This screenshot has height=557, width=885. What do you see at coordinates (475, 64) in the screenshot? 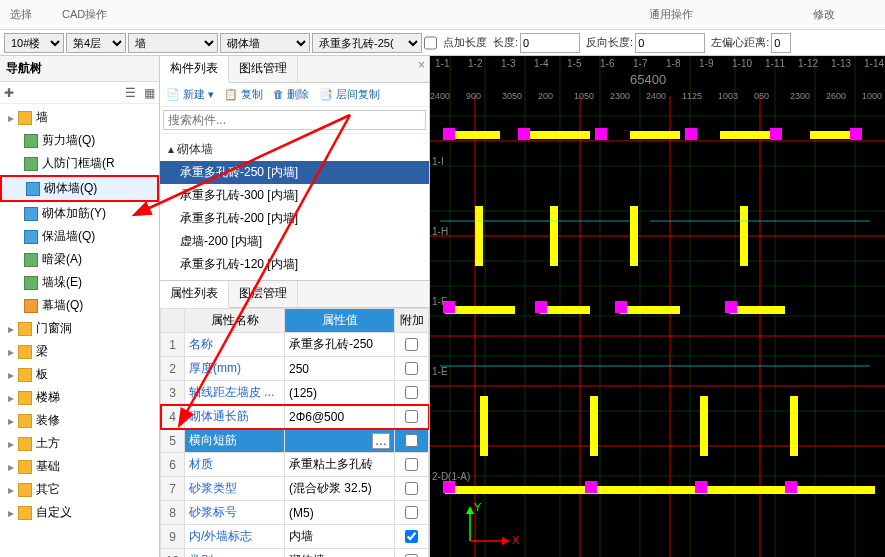
I see `grid-col-1: 1-2` at bounding box center [475, 64].